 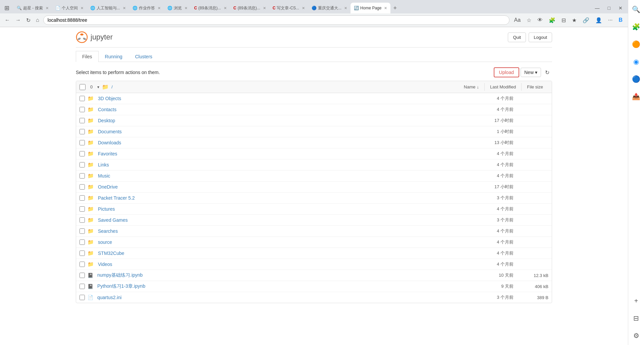 I want to click on sidebar-orange-icon: 🟠, so click(x=636, y=44).